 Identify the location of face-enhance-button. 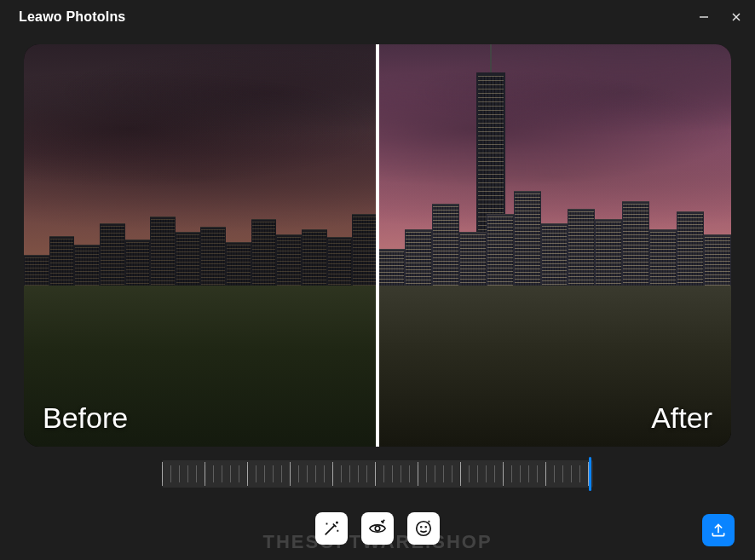
(424, 528).